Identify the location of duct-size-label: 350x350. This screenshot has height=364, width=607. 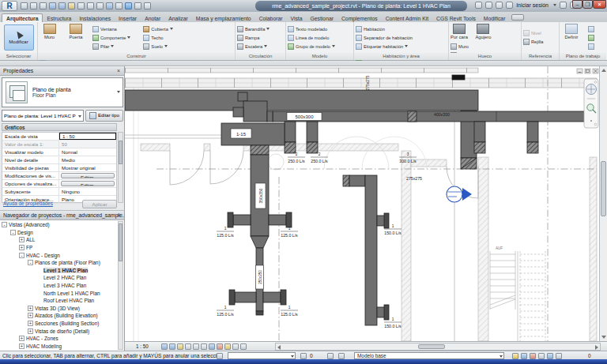
(261, 196).